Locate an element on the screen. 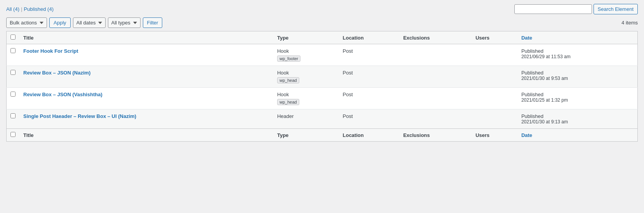 The height and width of the screenshot is (213, 644). footer-checkbox-cell is located at coordinates (13, 135).